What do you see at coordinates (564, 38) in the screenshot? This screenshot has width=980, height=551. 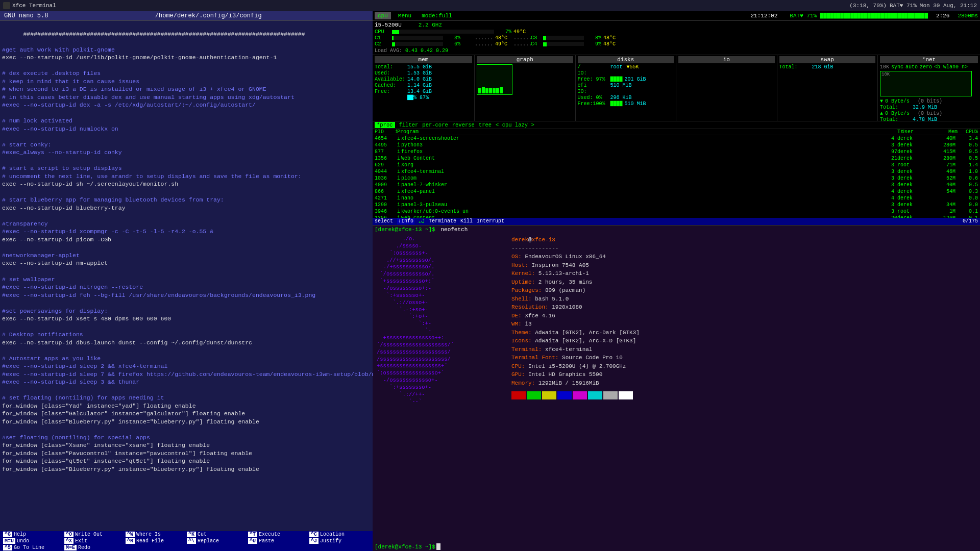 I see `cpu-bar-c3` at bounding box center [564, 38].